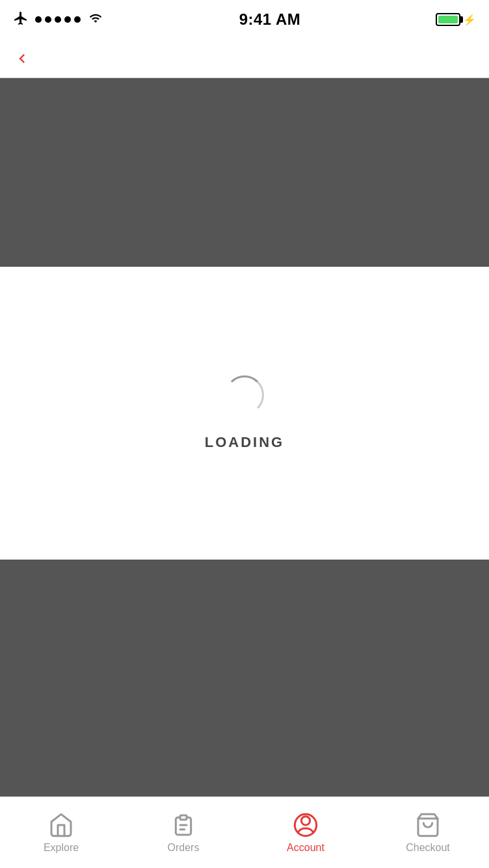 The image size is (489, 868). What do you see at coordinates (244, 442) in the screenshot?
I see `loading-text: LOADING` at bounding box center [244, 442].